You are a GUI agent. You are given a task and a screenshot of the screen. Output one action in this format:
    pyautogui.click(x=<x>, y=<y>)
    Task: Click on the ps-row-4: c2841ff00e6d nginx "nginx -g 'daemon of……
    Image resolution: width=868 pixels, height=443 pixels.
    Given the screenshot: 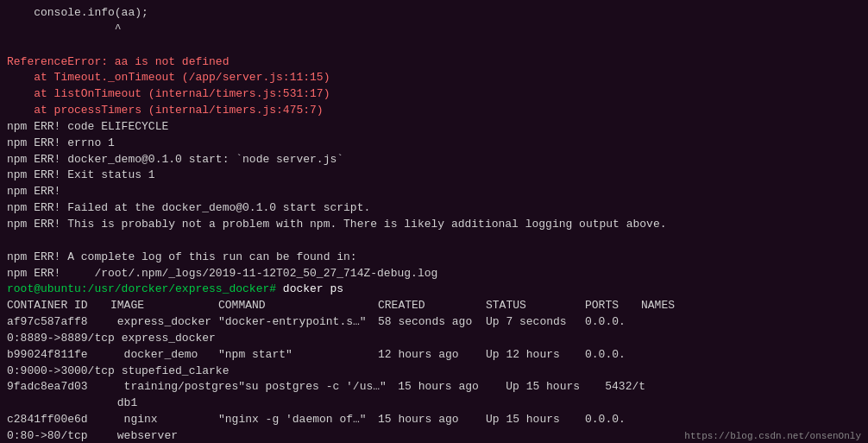 What is the action you would take?
    pyautogui.click(x=434, y=420)
    